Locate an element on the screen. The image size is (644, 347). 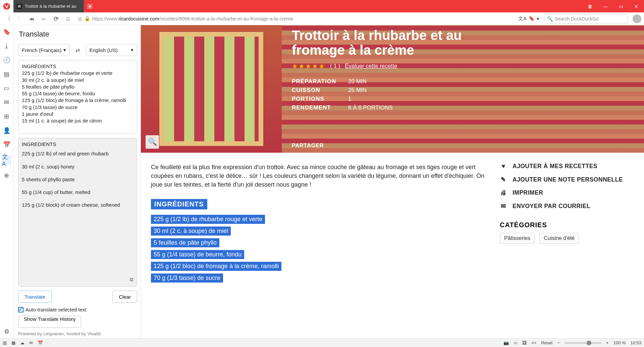
address-bar: ◎ 🔒 https://www.ricardocuisine.com/recet… is located at coordinates (309, 19).